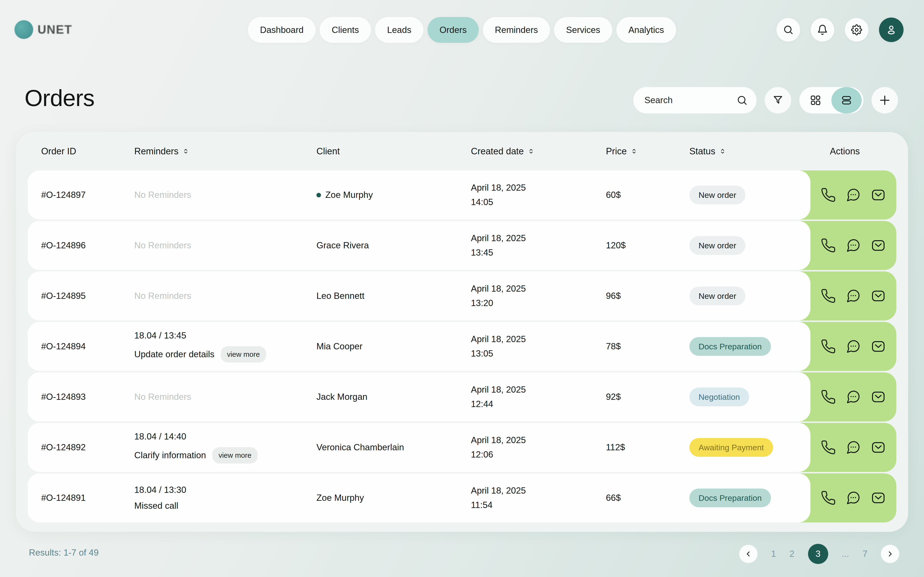 Image resolution: width=924 pixels, height=577 pixels. Describe the element at coordinates (63, 397) in the screenshot. I see `order-id-cell: #O-124893` at that location.